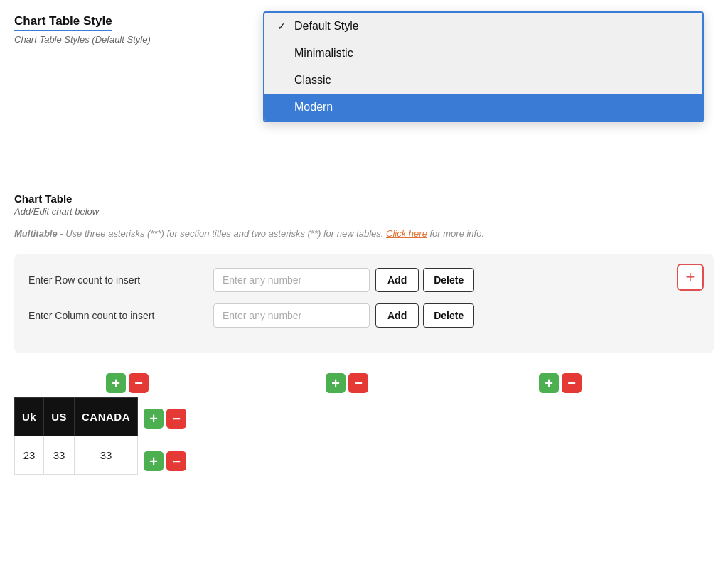 The height and width of the screenshot is (565, 728). What do you see at coordinates (483, 67) in the screenshot?
I see `style-dropdown-wrapper: ✓ Default Style Minimalistic Classic Mod…` at bounding box center [483, 67].